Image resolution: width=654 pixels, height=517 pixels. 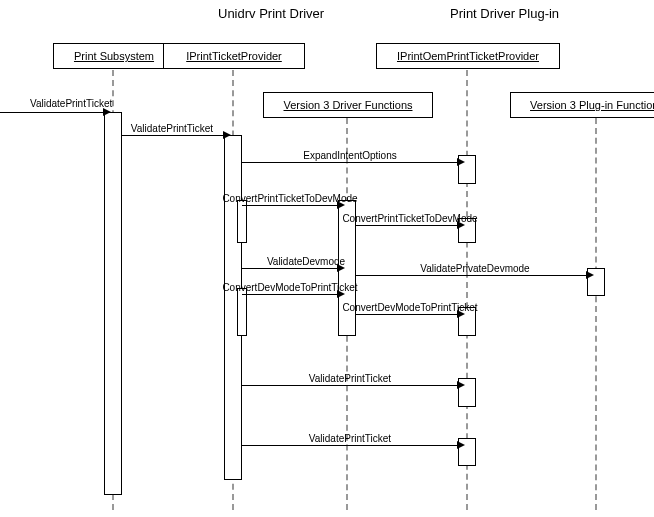 What do you see at coordinates (290, 288) in the screenshot?
I see `message-label-7: ConvertDevModeToPrintTicket` at bounding box center [290, 288].